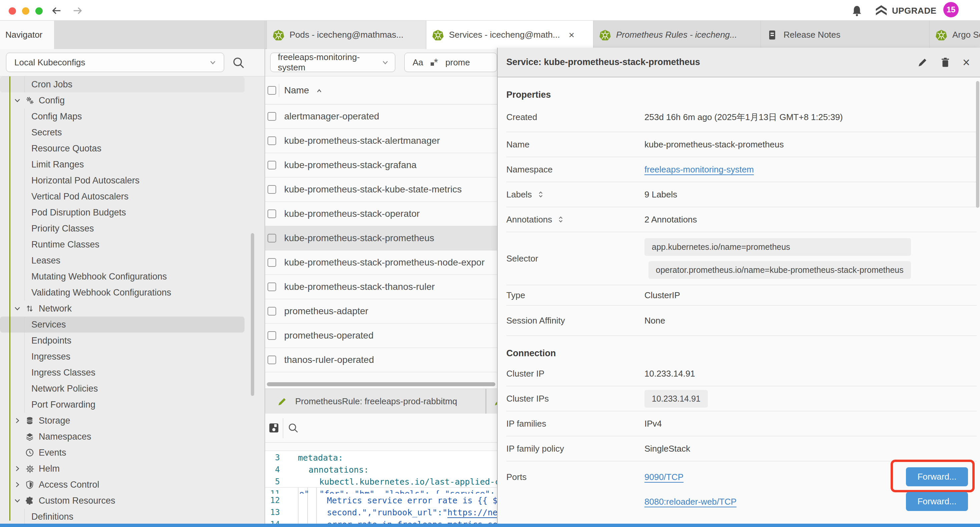 The image size is (980, 527). Describe the element at coordinates (132, 244) in the screenshot. I see `sidebar-item-runtime-classes: Runtime Classes` at that location.